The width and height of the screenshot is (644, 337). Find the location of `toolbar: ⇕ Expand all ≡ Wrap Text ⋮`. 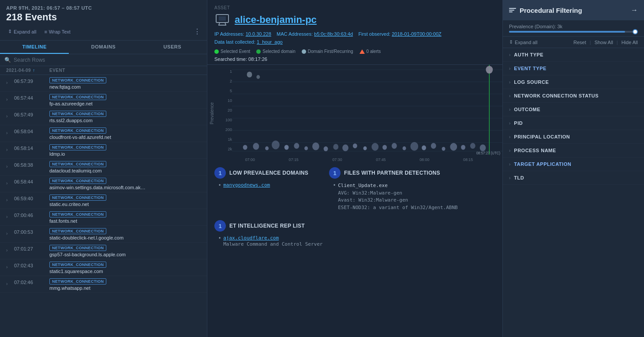

toolbar: ⇕ Expand all ≡ Wrap Text ⋮ is located at coordinates (103, 32).